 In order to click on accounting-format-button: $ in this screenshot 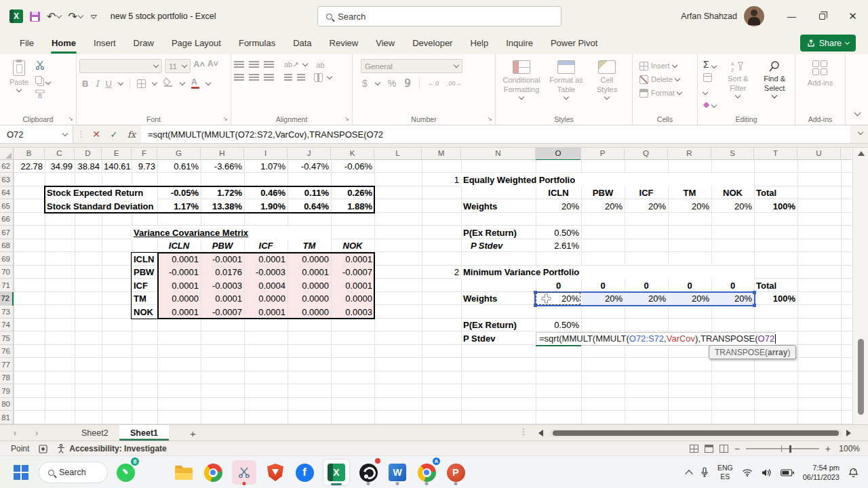, I will do `click(365, 83)`.